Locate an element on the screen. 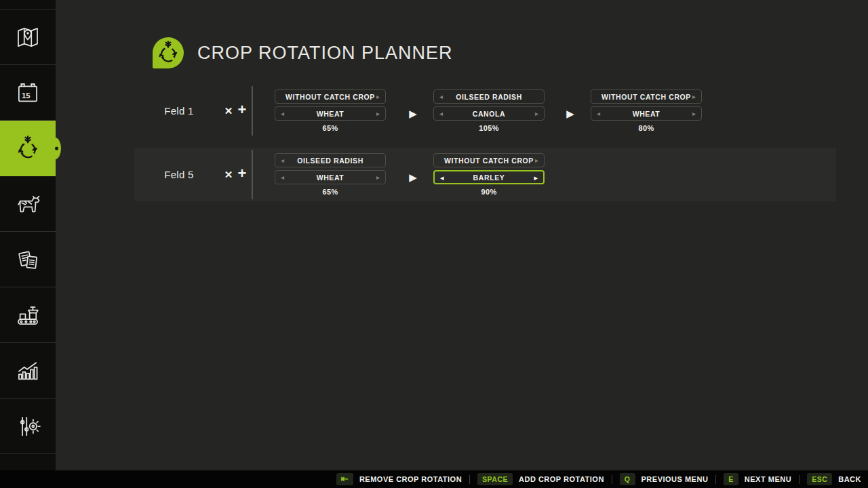 Image resolution: width=868 pixels, height=488 pixels. field-name-label: Feld 5 is located at coordinates (179, 175).